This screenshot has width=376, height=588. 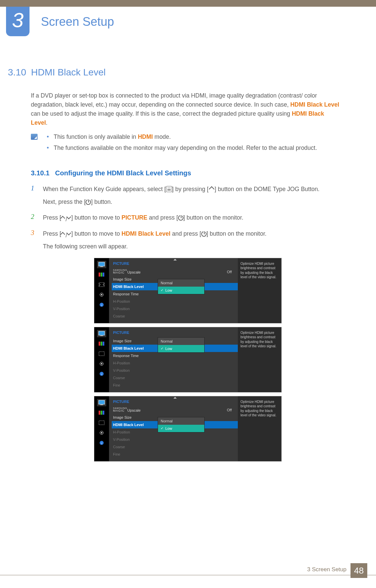 I want to click on section-number: 3.10, so click(x=13, y=72).